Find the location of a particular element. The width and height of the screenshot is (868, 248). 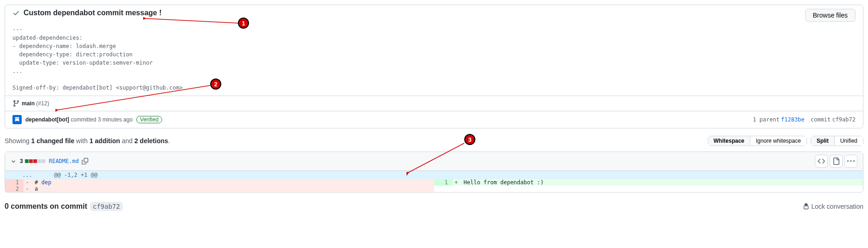

parent-sha: f1283be is located at coordinates (793, 120).